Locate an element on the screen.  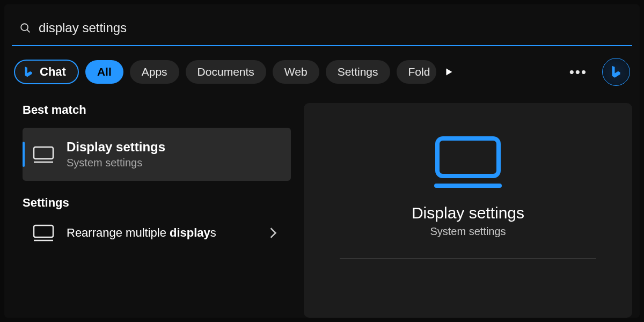
divider is located at coordinates (468, 259).